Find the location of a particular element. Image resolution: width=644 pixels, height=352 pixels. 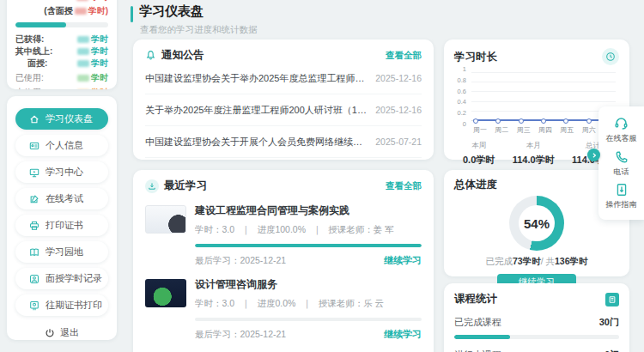

subnote-suffix: 学时) is located at coordinates (98, 11).